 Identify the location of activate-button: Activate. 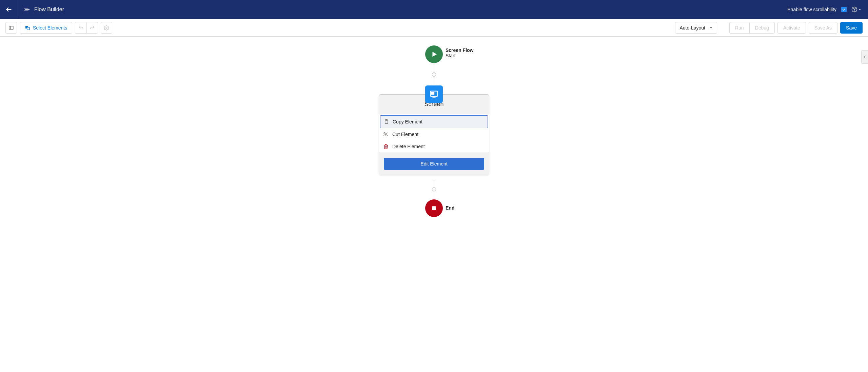
(792, 28).